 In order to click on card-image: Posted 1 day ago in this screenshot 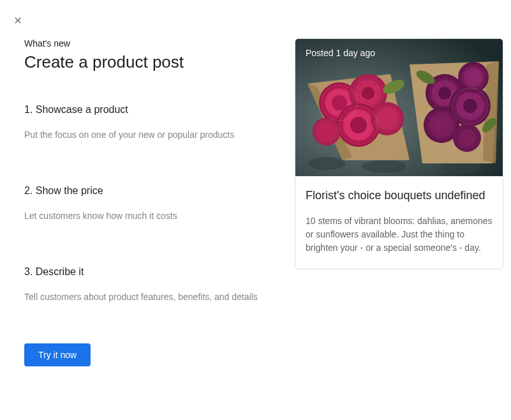, I will do `click(399, 107)`.